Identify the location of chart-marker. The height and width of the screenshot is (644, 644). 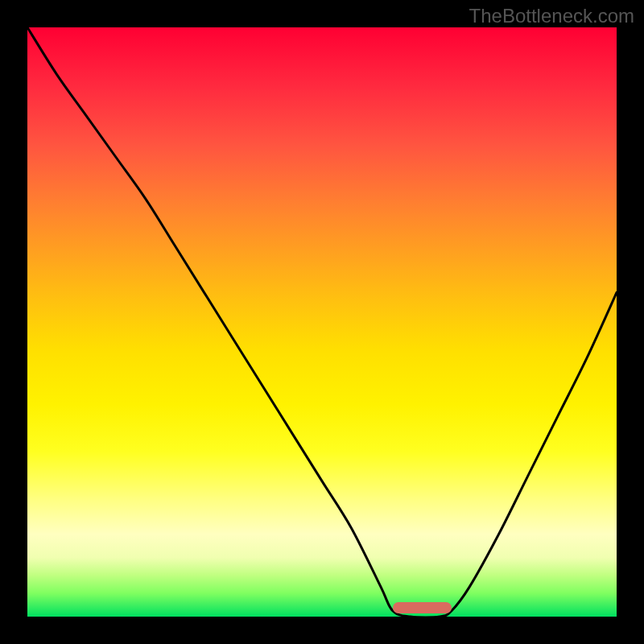
(422, 608).